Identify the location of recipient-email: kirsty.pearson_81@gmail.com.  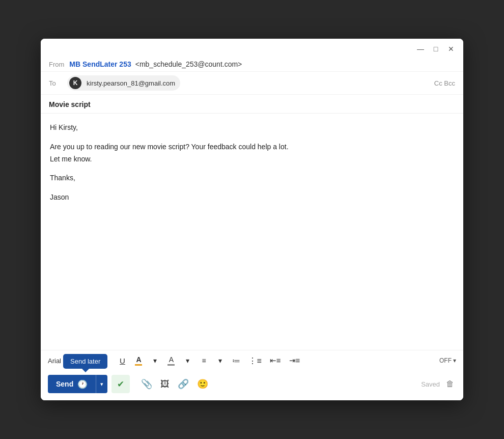
(131, 84).